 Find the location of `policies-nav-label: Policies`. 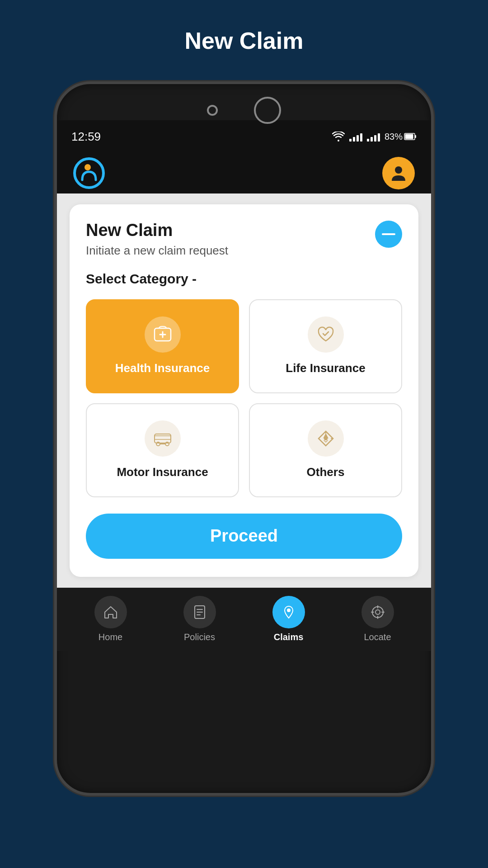

policies-nav-label: Policies is located at coordinates (200, 637).